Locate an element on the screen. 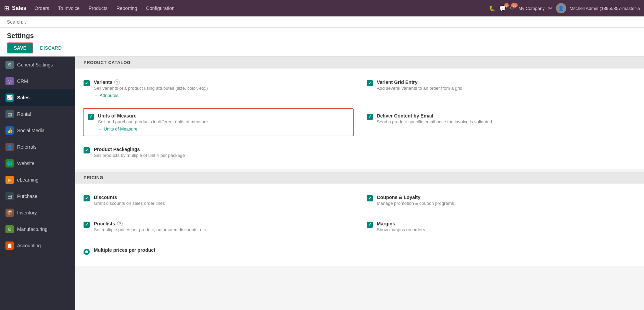 The width and height of the screenshot is (644, 310). sidebar-item-referrals: 👤 Referrals is located at coordinates (38, 147).